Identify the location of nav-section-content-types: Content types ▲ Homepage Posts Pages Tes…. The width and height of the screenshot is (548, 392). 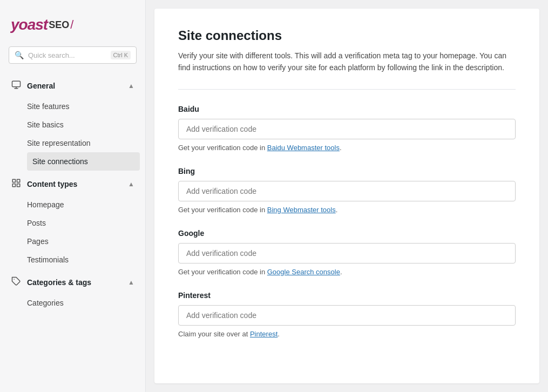
(72, 221).